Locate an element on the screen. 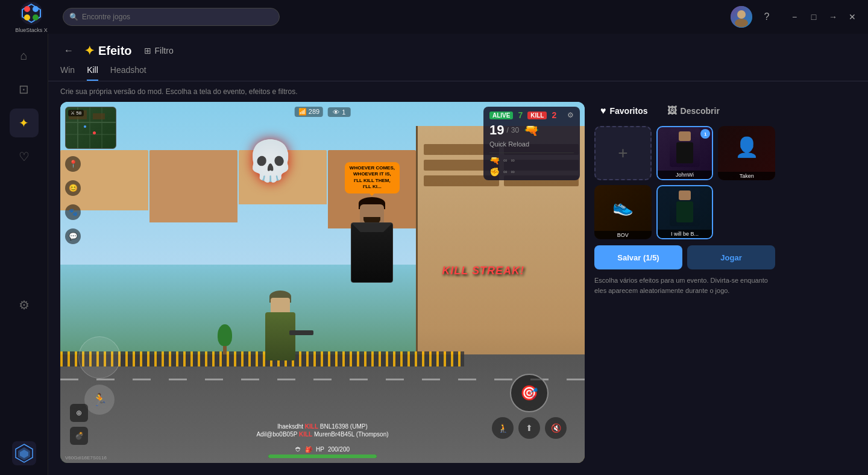 This screenshot has width=868, height=475. effect-card-taken: 👤 Taken is located at coordinates (746, 153).